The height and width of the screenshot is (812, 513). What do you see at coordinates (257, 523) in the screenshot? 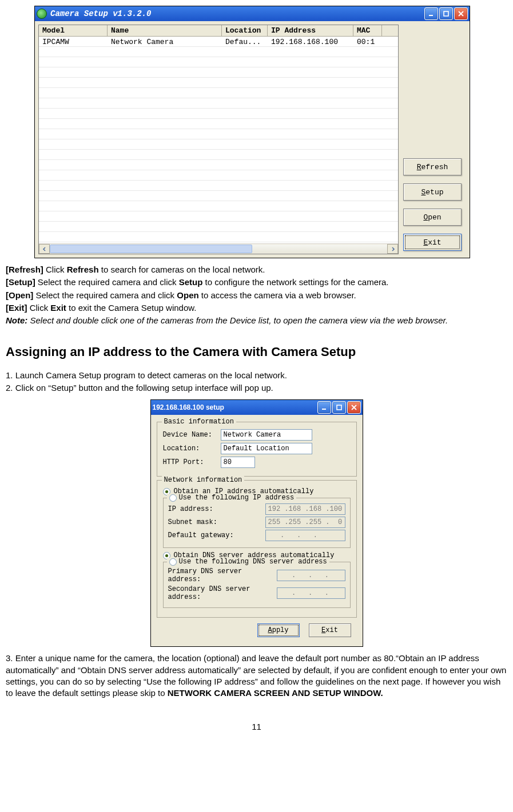
I see `ip-setup-window: 192.168.168.100 setup Basic information …` at bounding box center [257, 523].